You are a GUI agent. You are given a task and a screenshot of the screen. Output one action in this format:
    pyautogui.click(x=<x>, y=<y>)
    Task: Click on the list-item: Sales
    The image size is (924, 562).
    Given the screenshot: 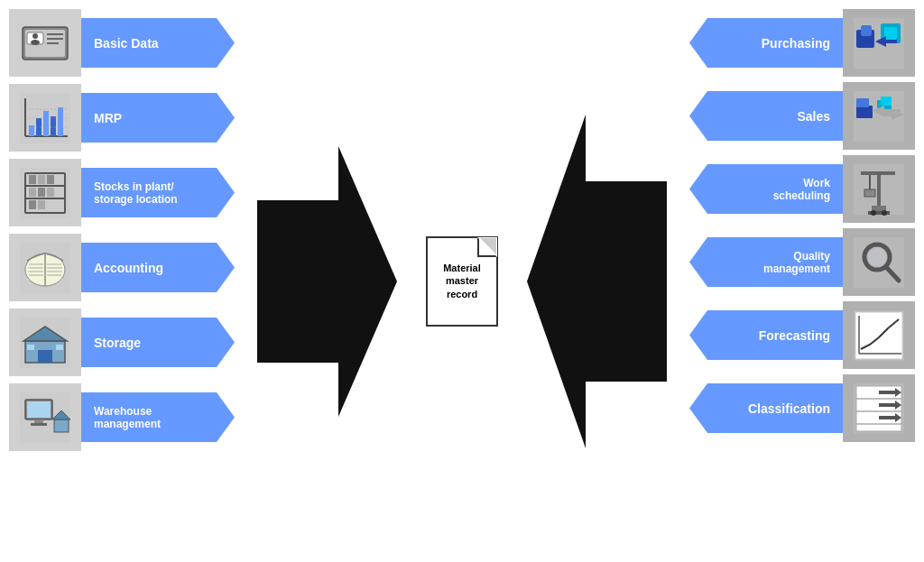 What is the action you would take?
    pyautogui.click(x=802, y=115)
    